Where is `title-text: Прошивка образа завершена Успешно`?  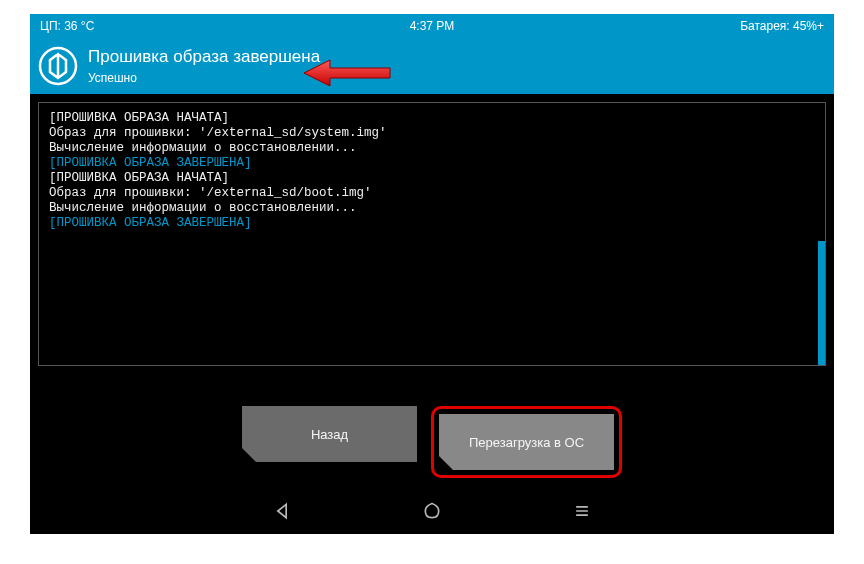
title-text: Прошивка образа завершена Успешно is located at coordinates (204, 66).